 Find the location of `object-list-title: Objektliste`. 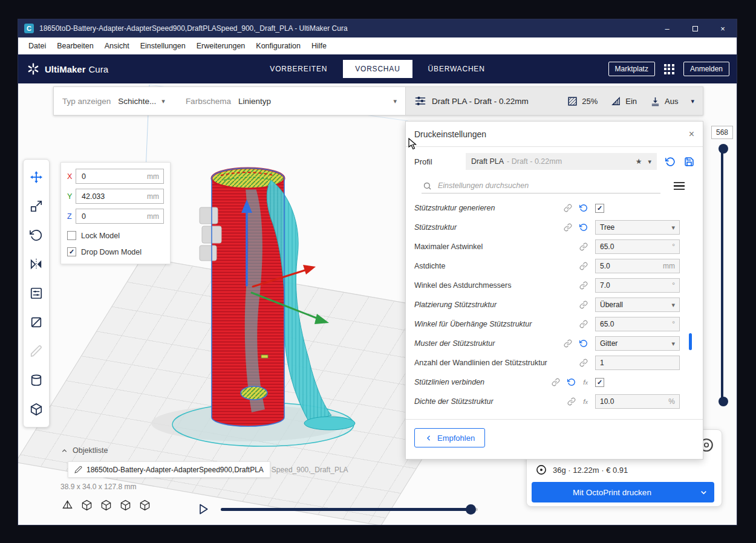

object-list-title: Objektliste is located at coordinates (90, 450).